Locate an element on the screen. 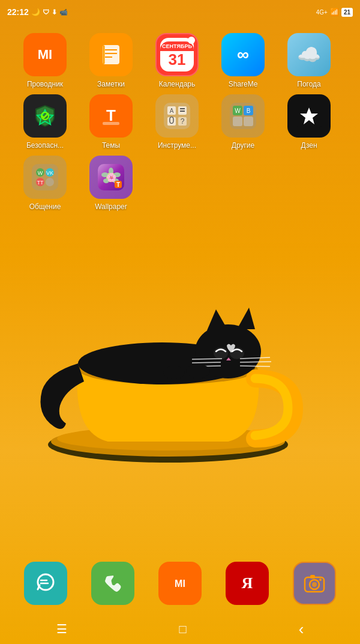  weather-icon: ☁️ is located at coordinates (309, 55).